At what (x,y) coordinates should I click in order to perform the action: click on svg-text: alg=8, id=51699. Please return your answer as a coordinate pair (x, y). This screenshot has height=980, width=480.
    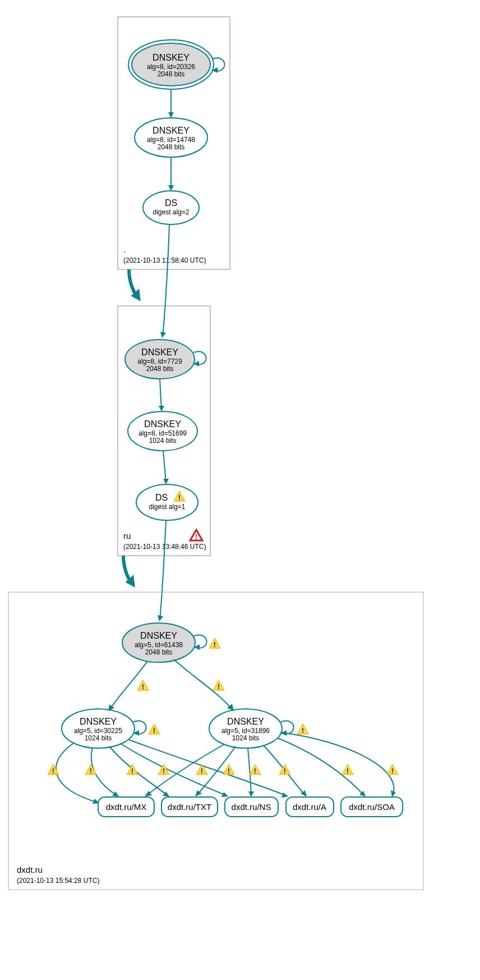
    Looking at the image, I should click on (163, 433).